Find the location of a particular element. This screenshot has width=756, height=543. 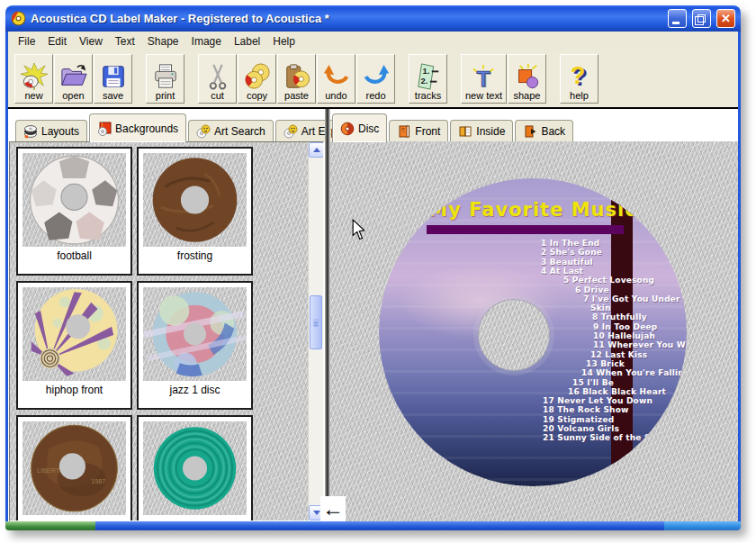

tab-label: Disc is located at coordinates (369, 129).